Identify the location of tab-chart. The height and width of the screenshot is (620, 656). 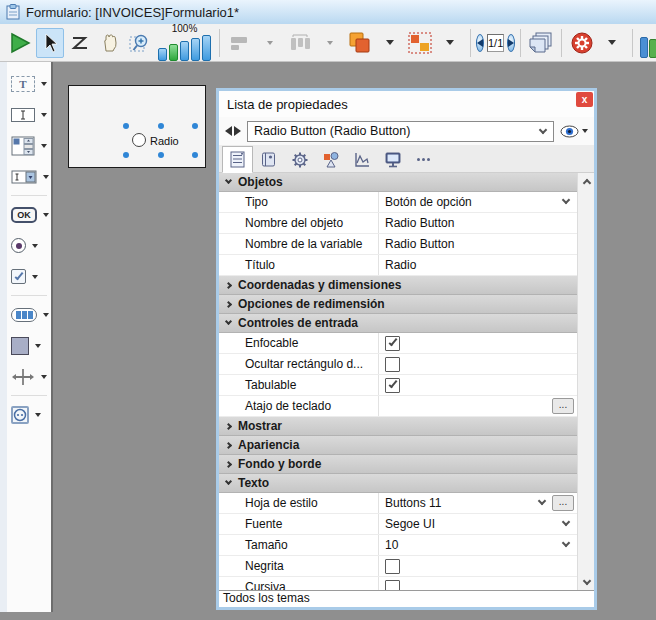
(362, 160).